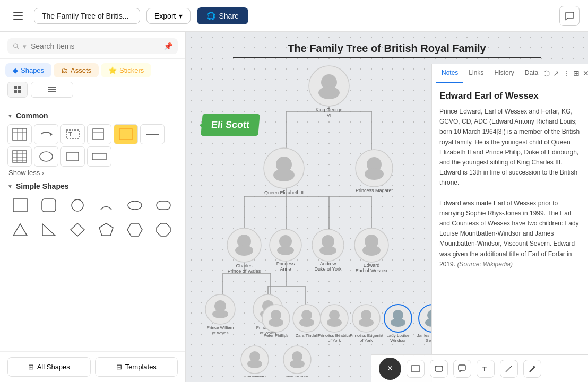 This screenshot has width=588, height=382. What do you see at coordinates (77, 205) in the screenshot?
I see `ss-circle` at bounding box center [77, 205].